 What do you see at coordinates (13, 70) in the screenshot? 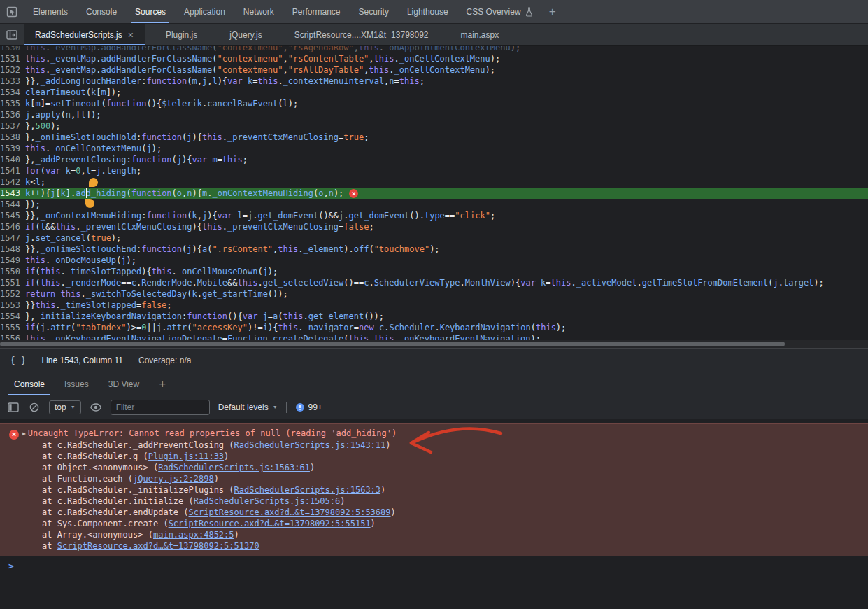
I see `line-number: 1532` at bounding box center [13, 70].